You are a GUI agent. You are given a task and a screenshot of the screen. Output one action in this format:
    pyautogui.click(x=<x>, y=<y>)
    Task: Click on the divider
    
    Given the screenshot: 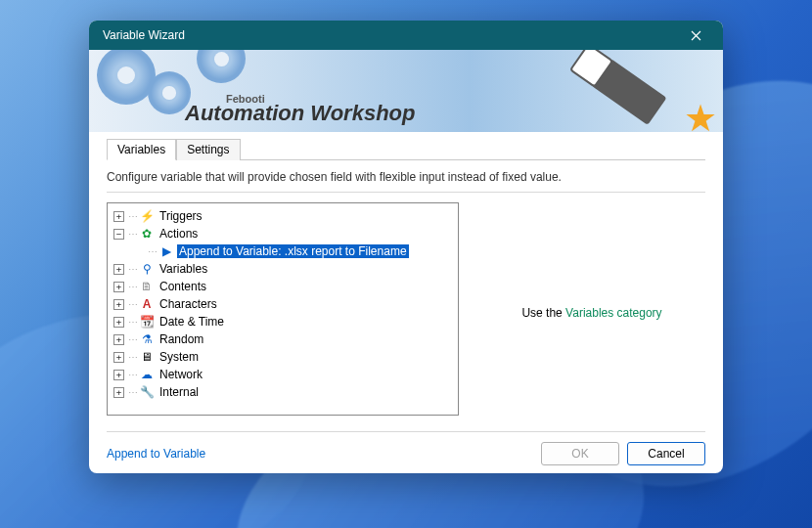 What is the action you would take?
    pyautogui.click(x=406, y=192)
    